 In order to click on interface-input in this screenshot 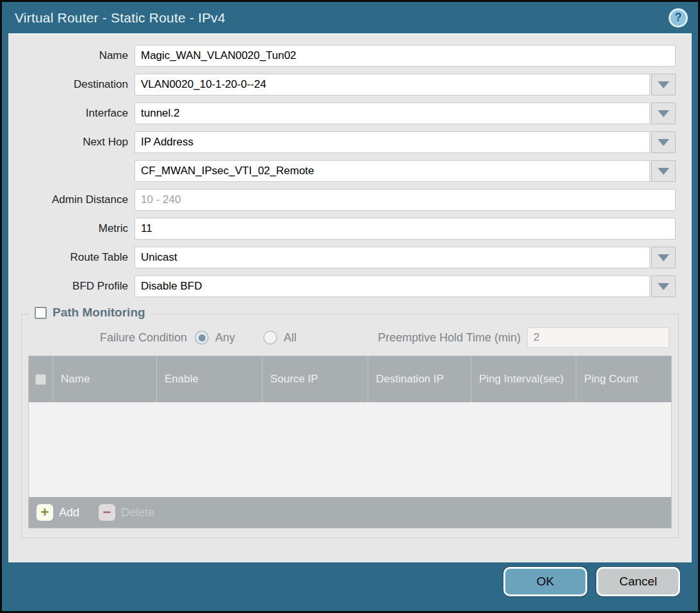, I will do `click(392, 113)`.